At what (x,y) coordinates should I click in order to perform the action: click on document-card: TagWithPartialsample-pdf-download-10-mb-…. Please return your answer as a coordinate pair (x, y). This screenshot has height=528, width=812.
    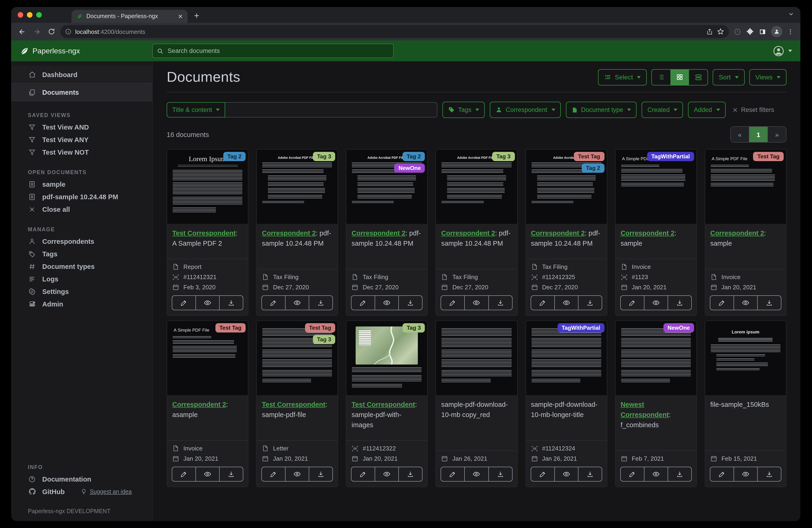
    Looking at the image, I should click on (566, 404).